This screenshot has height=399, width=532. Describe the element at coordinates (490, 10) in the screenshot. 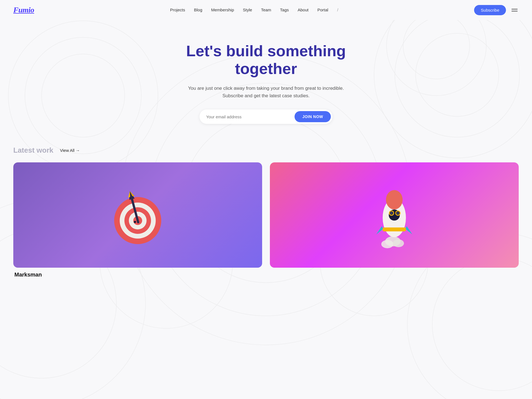

I see `subscribe-button: Subscribe` at that location.